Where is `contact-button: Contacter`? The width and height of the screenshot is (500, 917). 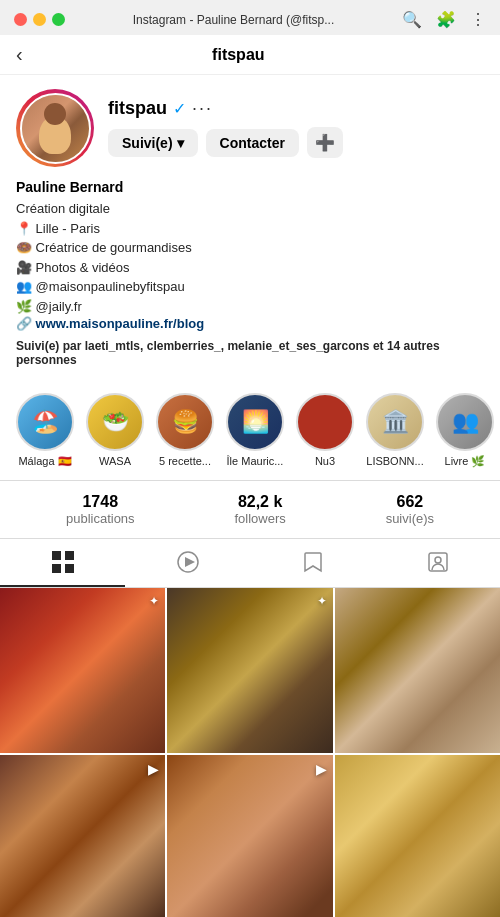 contact-button: Contacter is located at coordinates (252, 143).